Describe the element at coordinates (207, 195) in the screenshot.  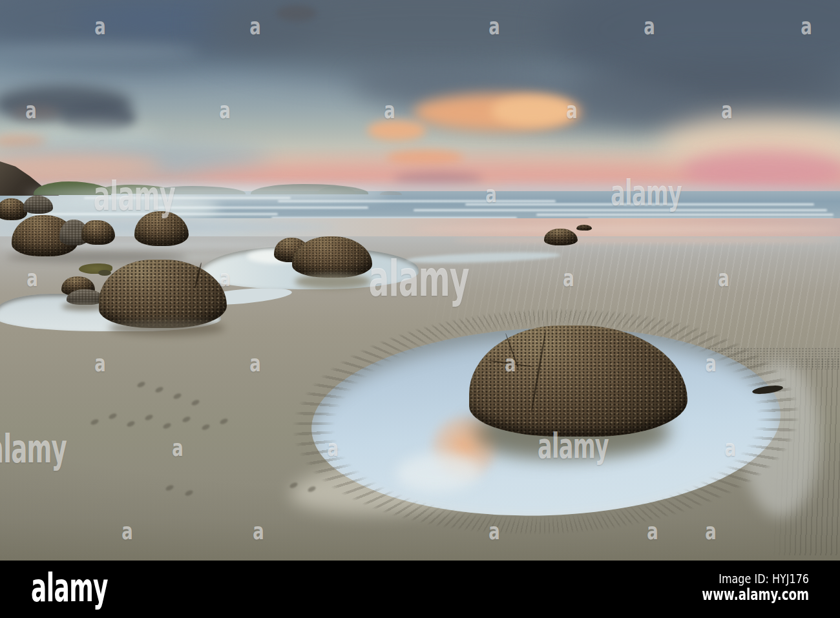
I see `sea-mist` at that location.